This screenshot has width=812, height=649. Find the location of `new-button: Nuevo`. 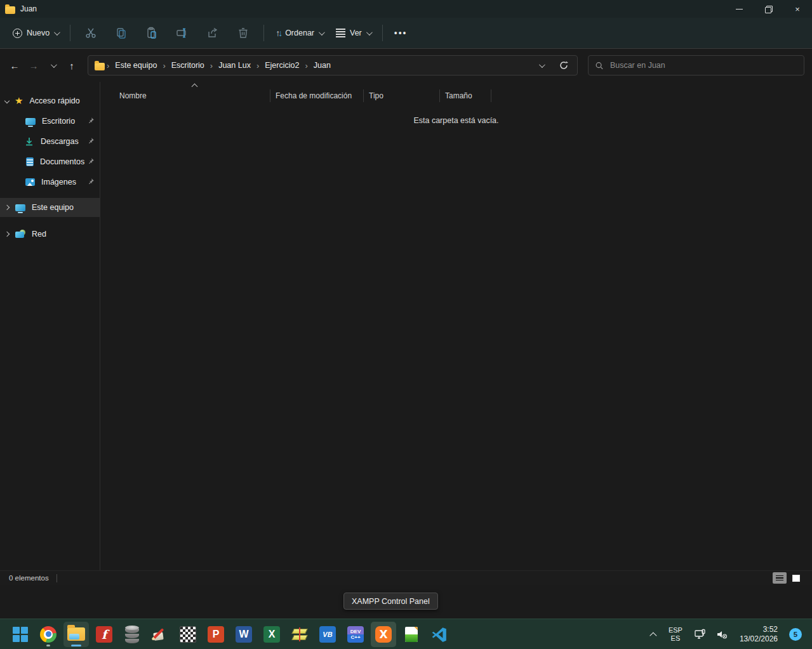

new-button: Nuevo is located at coordinates (36, 33).